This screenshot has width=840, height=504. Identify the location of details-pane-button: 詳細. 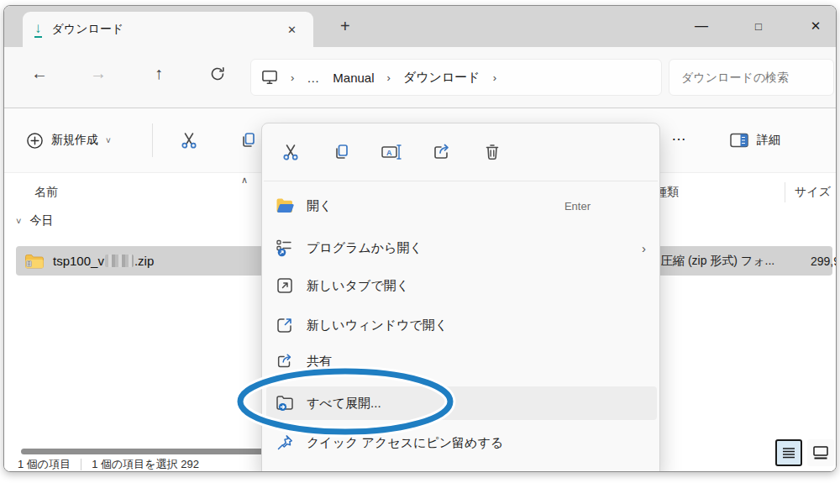
(755, 140).